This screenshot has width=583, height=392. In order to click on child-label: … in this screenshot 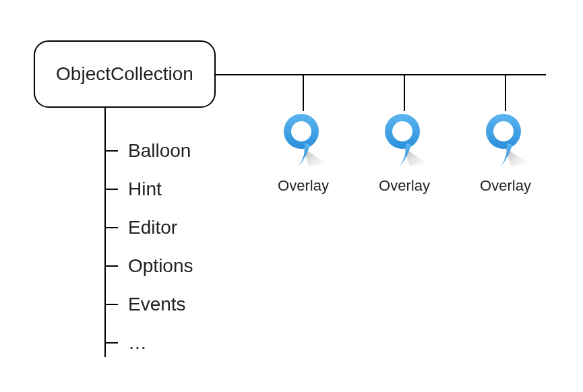, I will do `click(137, 343)`.